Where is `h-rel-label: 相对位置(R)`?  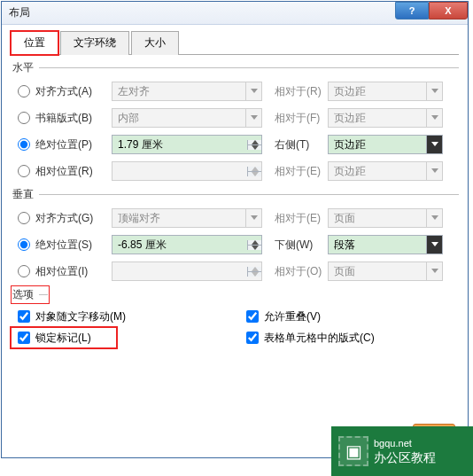
h-rel-label: 相对位置(R) is located at coordinates (74, 172).